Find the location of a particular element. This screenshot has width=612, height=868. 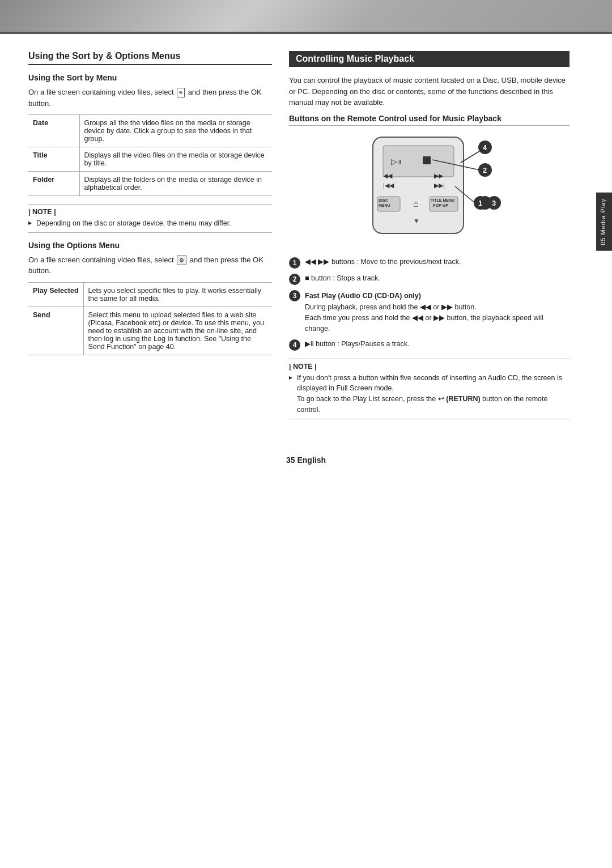

fast-play-title-display: Fast Play (Audio CD (CD-DA) only) is located at coordinates (437, 296).